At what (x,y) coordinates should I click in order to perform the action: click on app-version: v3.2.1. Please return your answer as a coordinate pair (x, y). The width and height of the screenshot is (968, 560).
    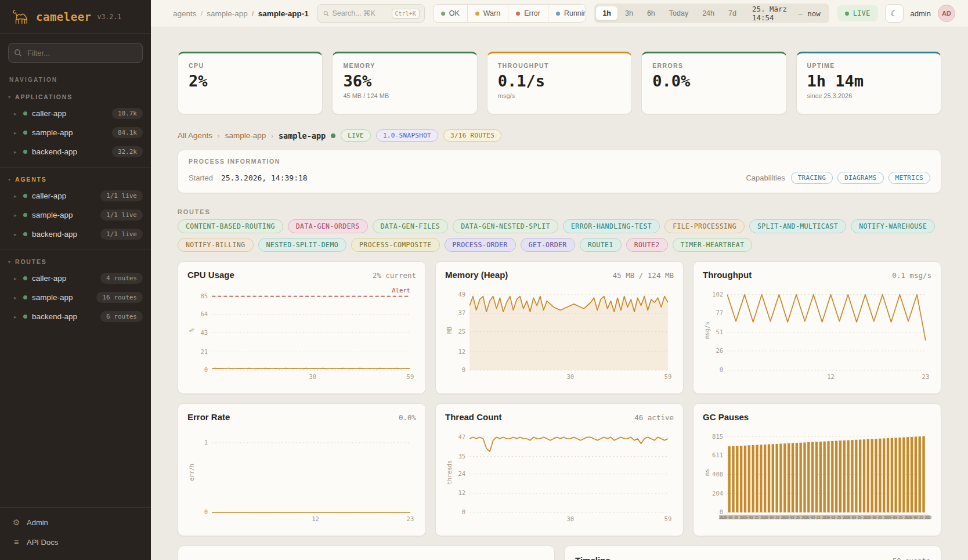
    Looking at the image, I should click on (110, 17).